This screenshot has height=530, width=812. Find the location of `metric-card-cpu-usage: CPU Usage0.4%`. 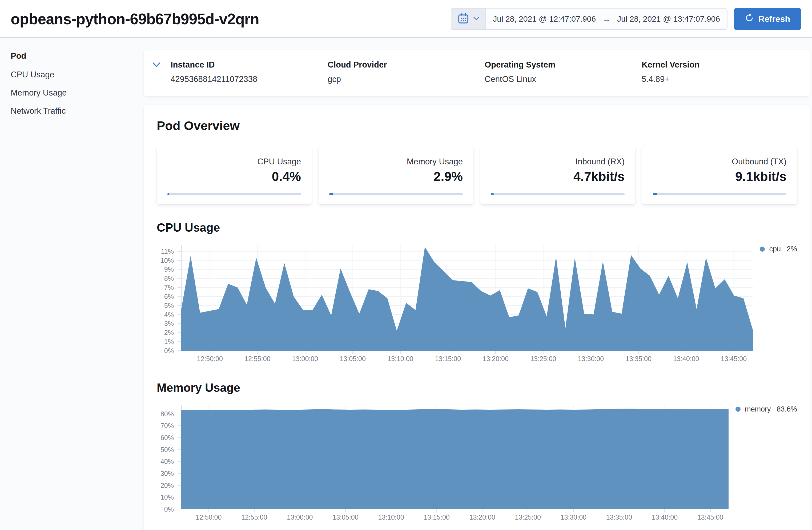

metric-card-cpu-usage: CPU Usage0.4% is located at coordinates (234, 176).